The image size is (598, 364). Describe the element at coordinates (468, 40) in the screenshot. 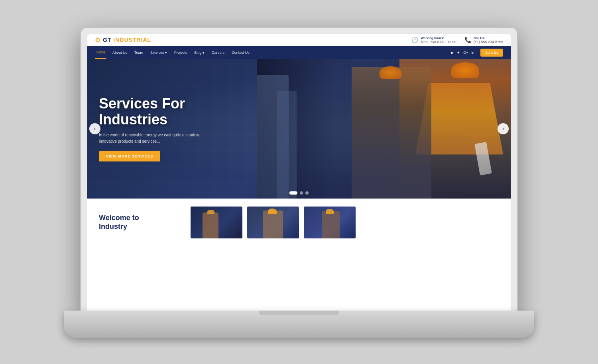

I see `phone-icon: 📞` at that location.